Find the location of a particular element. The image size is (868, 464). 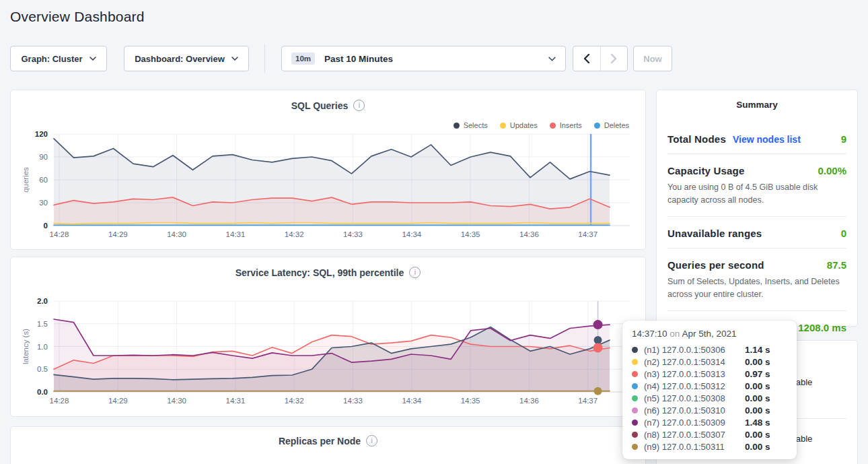

chevron-right-icon is located at coordinates (614, 59).